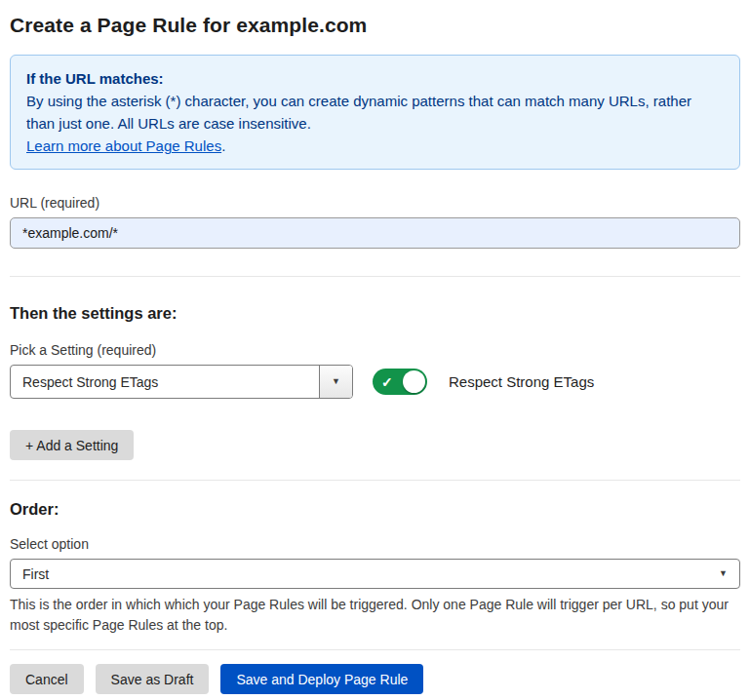 This screenshot has height=700, width=750. I want to click on order-heading: Order:, so click(375, 509).